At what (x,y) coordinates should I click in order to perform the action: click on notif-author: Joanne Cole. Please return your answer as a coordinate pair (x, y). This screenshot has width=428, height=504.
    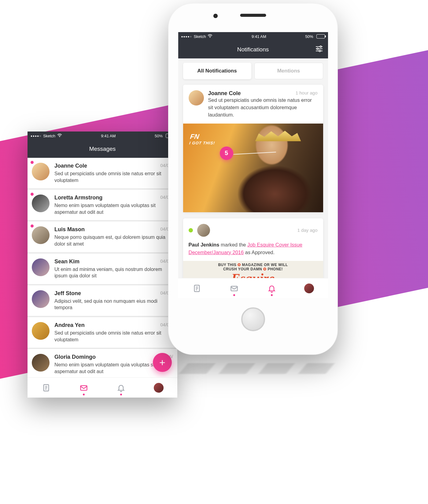
    Looking at the image, I should click on (224, 94).